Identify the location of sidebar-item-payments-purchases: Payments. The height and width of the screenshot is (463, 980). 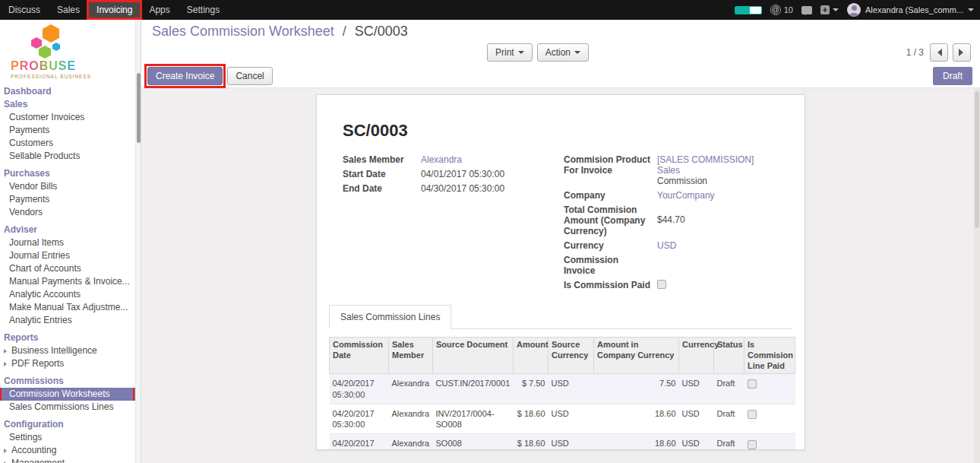
(70, 199).